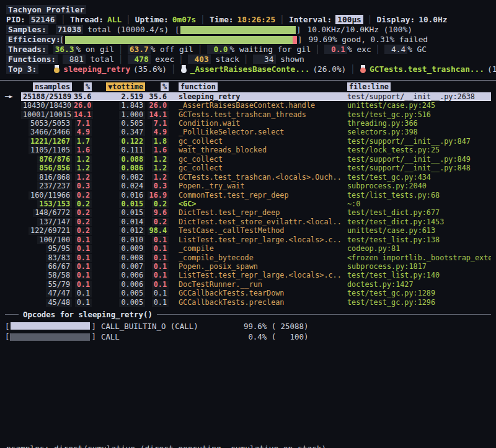  Describe the element at coordinates (248, 276) in the screenshot. I see `table-row: 58/58 0.1 0.006 0.1 ListTest.test_repr_l…` at that location.